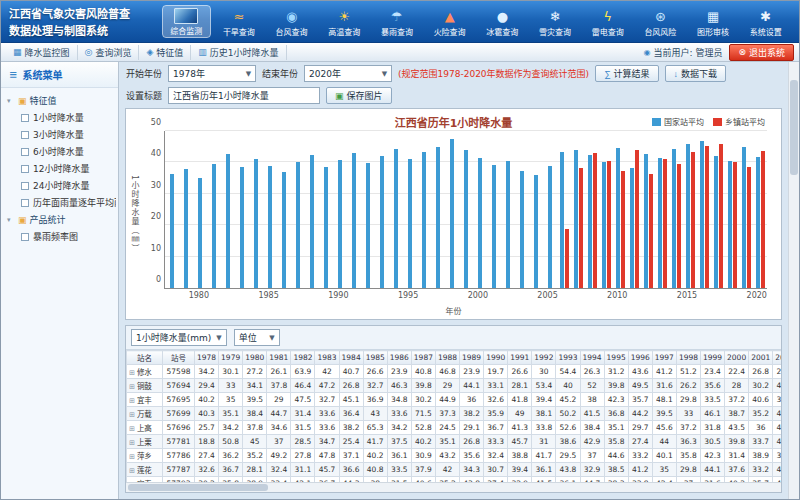 Image resolution: width=800 pixels, height=500 pixels. What do you see at coordinates (454, 456) in the screenshot?
I see `table-row: ⊞萍乡5778627.436.235.249.227.847.837.140.2…` at bounding box center [454, 456].